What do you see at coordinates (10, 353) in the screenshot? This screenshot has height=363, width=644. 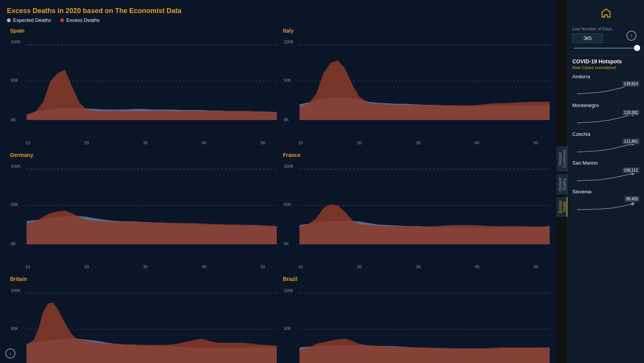 I see `info-circle-bottom: i` at bounding box center [10, 353].